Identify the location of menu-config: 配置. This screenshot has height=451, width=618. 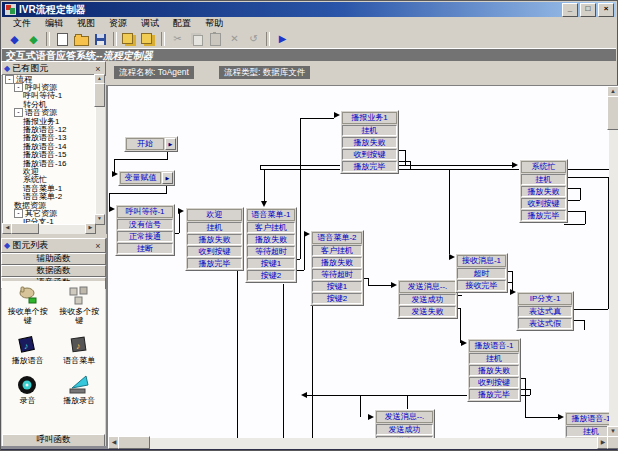
(182, 24).